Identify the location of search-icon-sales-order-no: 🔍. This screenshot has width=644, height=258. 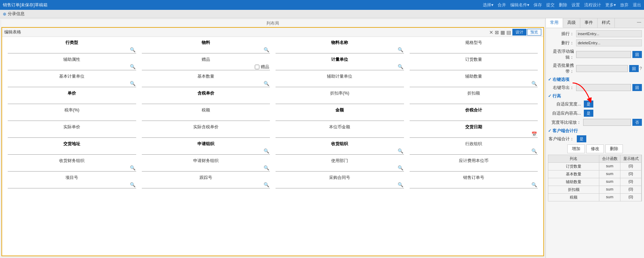
(534, 185).